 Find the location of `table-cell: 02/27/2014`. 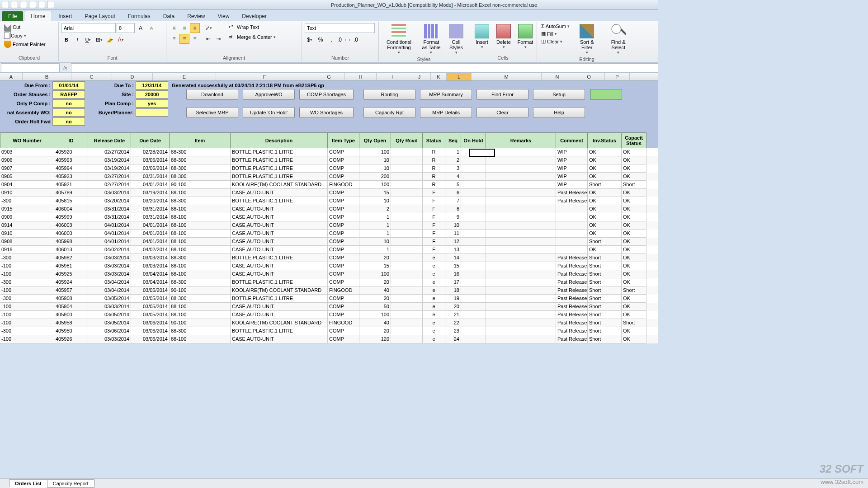

table-cell: 02/27/2014 is located at coordinates (109, 185).